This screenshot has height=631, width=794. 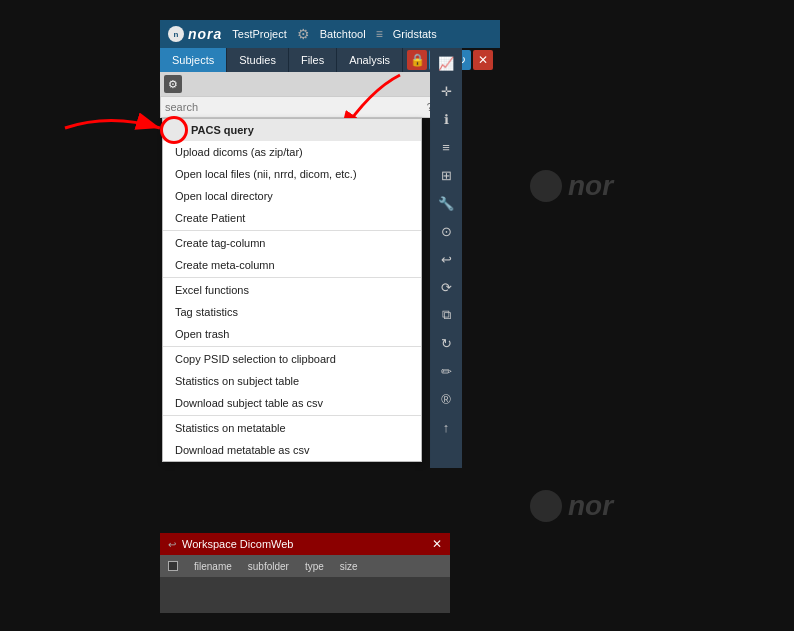 I want to click on workspace-panel: ↩ Workspace DicomWeb ✕ filename subfolde…, so click(x=305, y=573).